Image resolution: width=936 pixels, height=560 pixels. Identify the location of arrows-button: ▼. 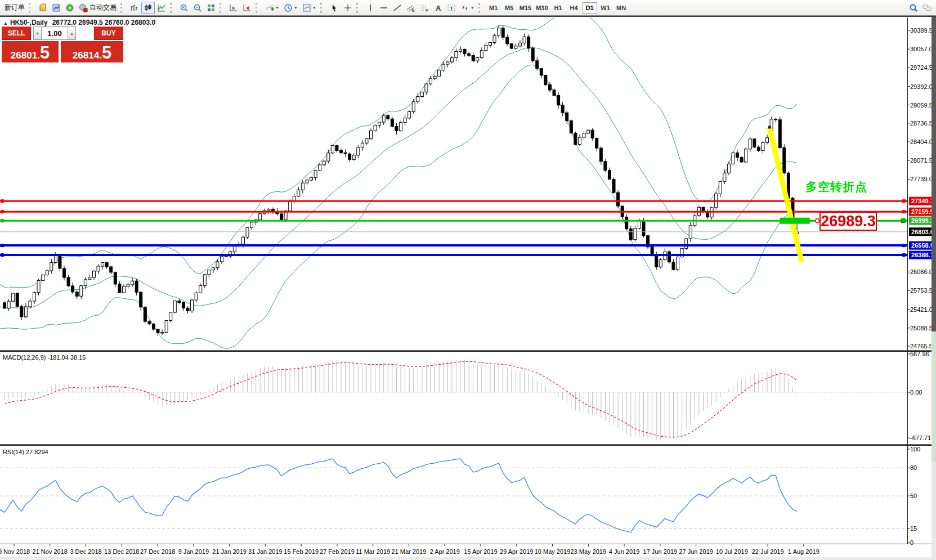
(467, 8).